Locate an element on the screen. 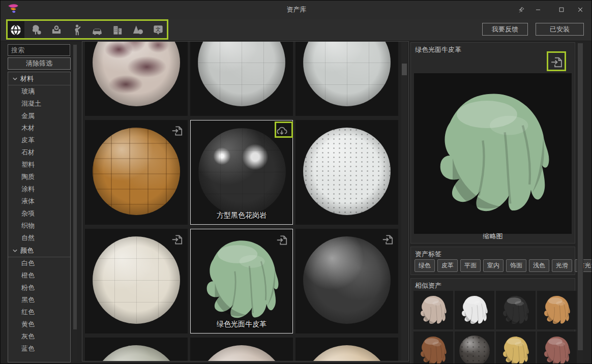  tag-chip: 光滑 is located at coordinates (562, 265).